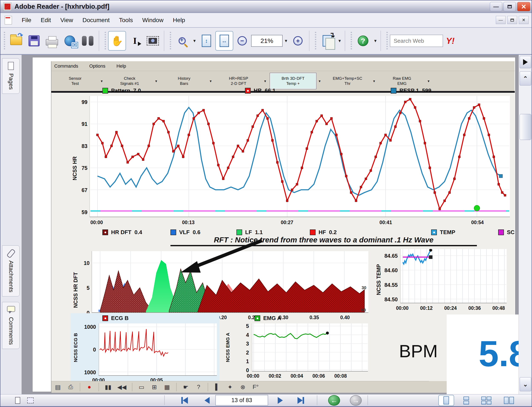  Describe the element at coordinates (247, 352) in the screenshot. I see `y-tick-label: 2` at that location.